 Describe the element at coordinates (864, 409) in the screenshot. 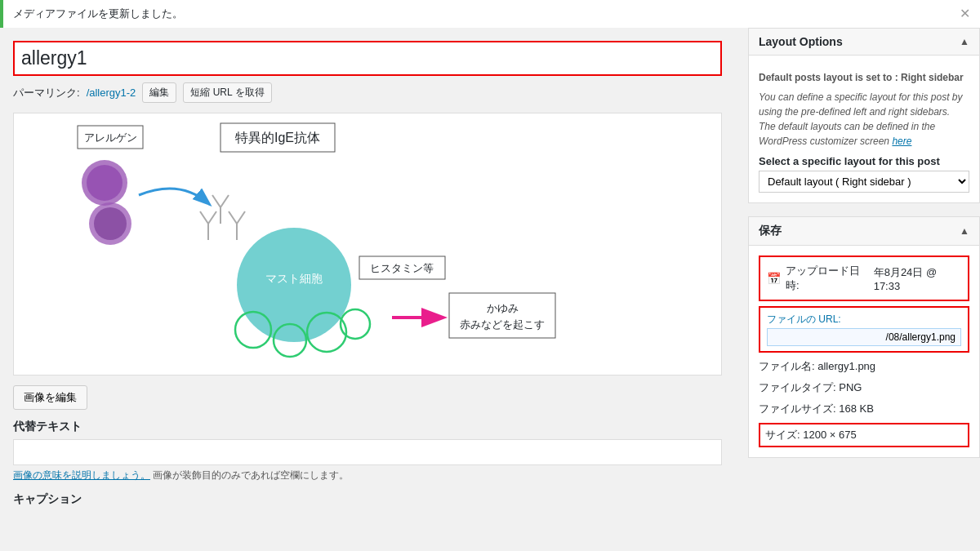

I see `file-size-row: ファイルサイズ: 168 KB` at that location.